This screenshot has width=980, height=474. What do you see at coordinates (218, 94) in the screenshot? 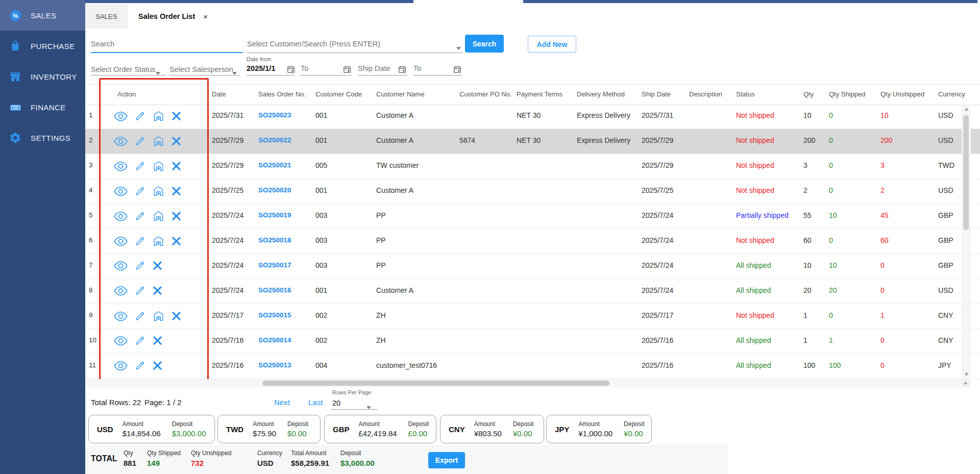
I see `column-header-date: Date` at bounding box center [218, 94].